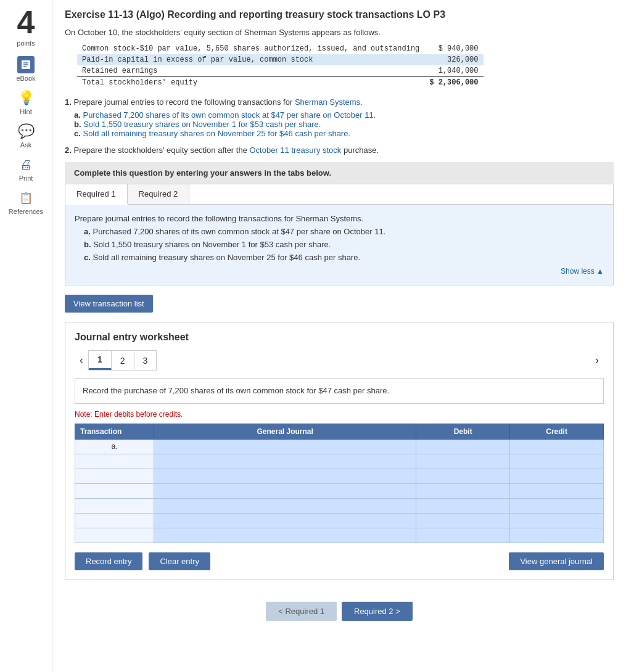 This screenshot has height=672, width=626. Describe the element at coordinates (344, 232) in the screenshot. I see `tab-item-a: a. Purchased 7,200 shares of its own com…` at that location.